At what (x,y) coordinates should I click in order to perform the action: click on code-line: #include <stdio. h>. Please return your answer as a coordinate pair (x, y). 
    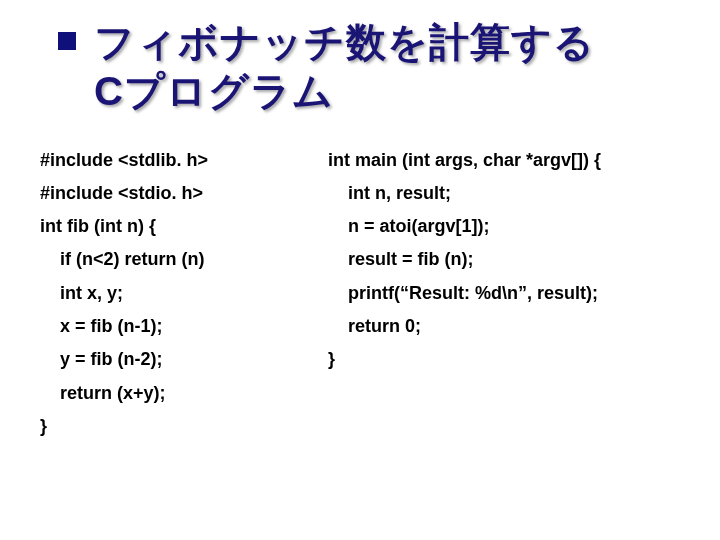
    Looking at the image, I should click on (170, 194).